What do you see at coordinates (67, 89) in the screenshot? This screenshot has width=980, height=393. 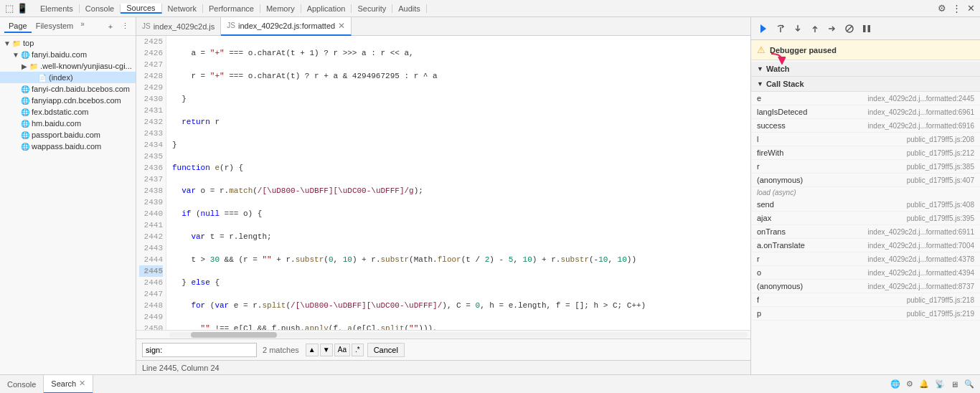 I see `tree-item-cdn: 🌐 fanyi-cdn.baidu.bcebos.com` at bounding box center [67, 89].